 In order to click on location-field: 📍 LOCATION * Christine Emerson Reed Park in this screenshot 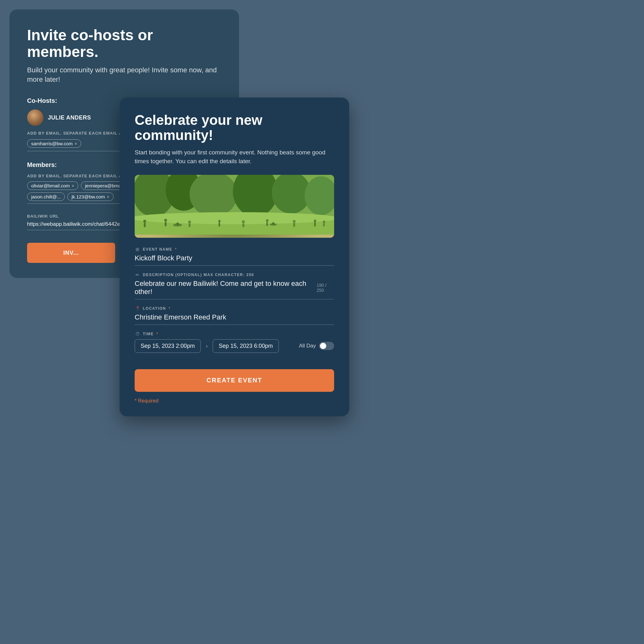, I will do `click(234, 315)`.